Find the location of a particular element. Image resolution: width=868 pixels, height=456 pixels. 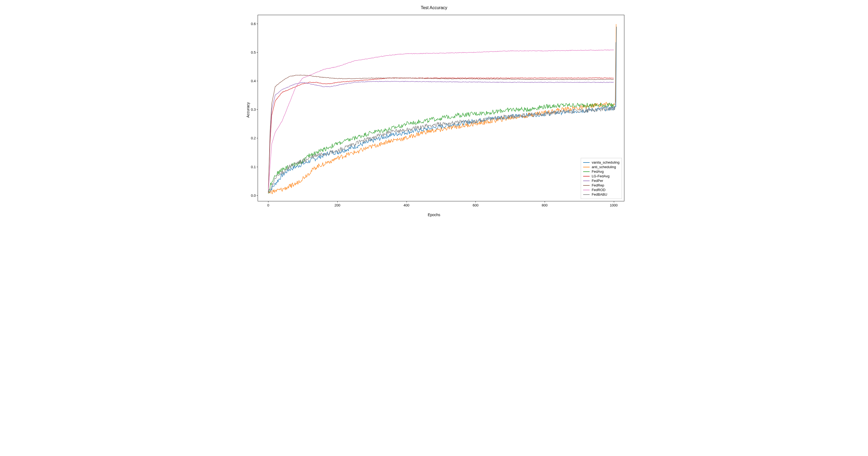

chart-title: Test Accuracy is located at coordinates (434, 8).